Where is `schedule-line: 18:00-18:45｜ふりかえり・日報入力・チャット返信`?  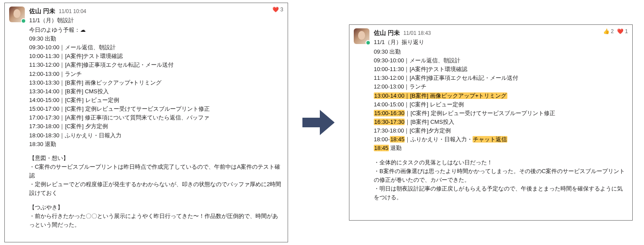
schedule-line: 18:00-18:45｜ふりかえり・日報入力・チャット返信 is located at coordinates (501, 140).